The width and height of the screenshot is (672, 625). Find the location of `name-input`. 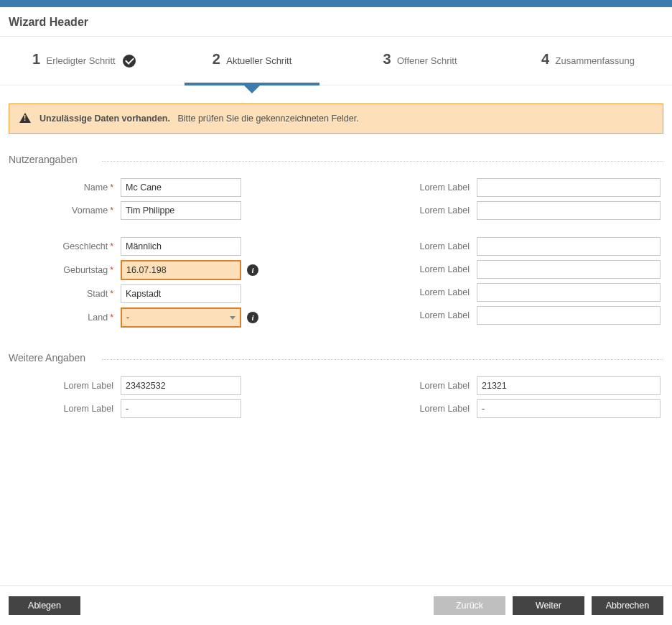

name-input is located at coordinates (181, 188).